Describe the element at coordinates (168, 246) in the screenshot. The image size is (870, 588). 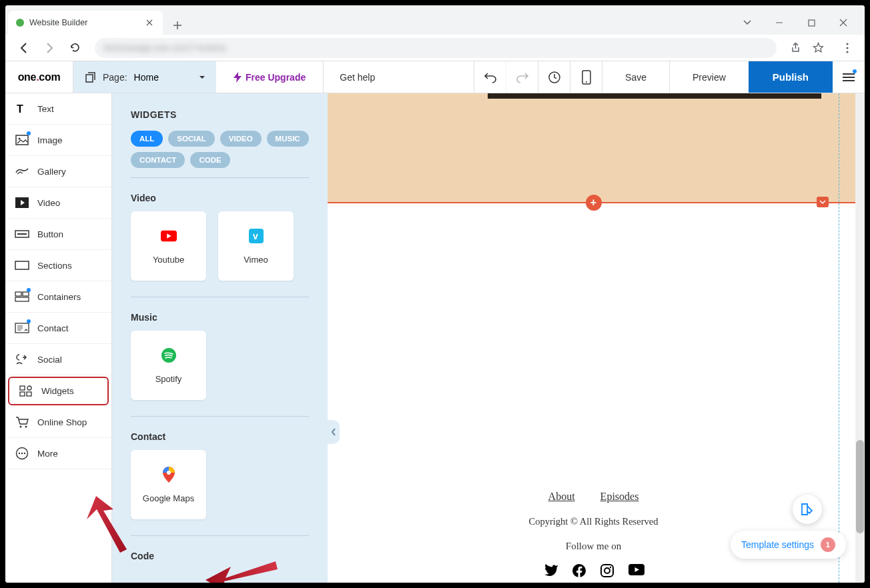
I see `widget-youtube: Youtube` at that location.